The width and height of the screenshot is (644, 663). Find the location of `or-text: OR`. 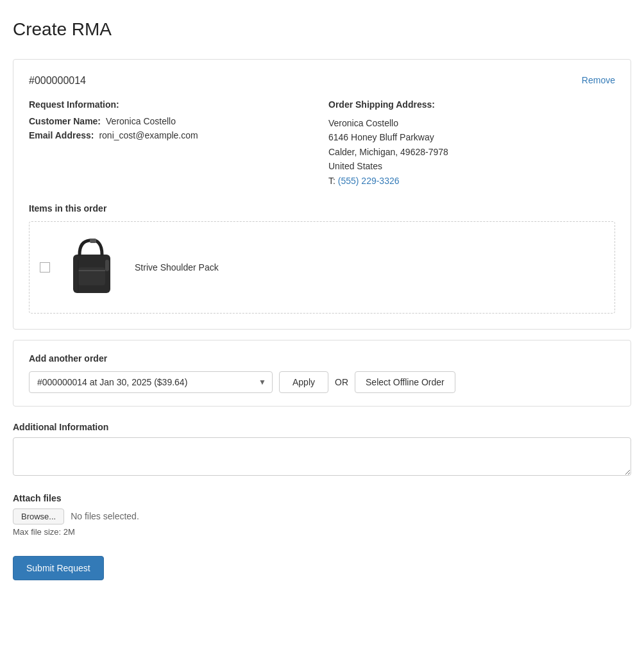

or-text: OR is located at coordinates (341, 382).